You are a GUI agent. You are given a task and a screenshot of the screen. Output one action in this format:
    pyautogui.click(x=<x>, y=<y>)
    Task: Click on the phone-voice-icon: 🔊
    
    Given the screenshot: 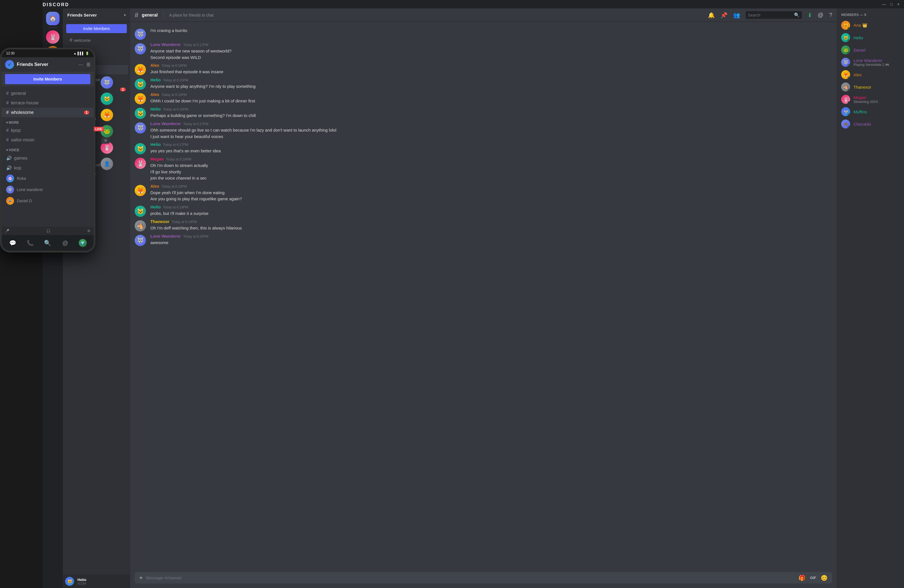 What is the action you would take?
    pyautogui.click(x=9, y=158)
    